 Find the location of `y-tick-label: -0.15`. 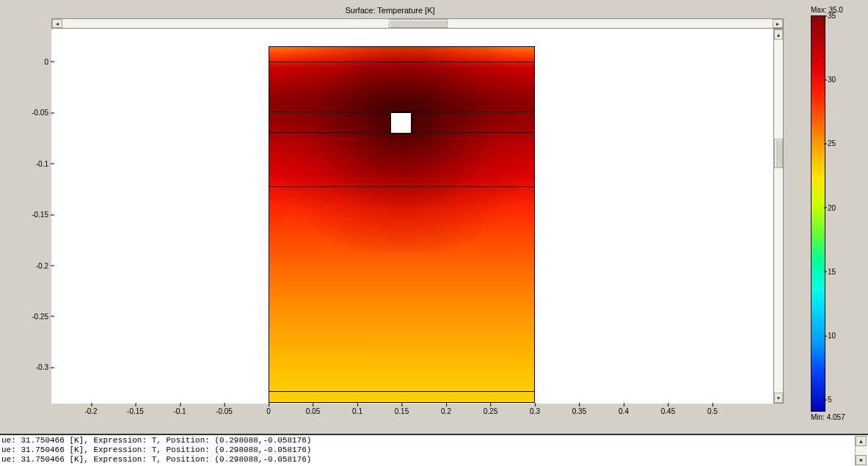

y-tick-label: -0.15 is located at coordinates (37, 214).